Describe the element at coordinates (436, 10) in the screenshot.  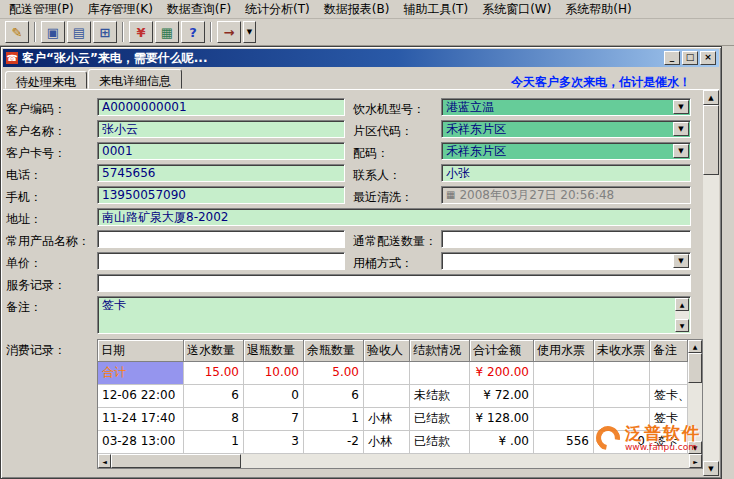
I see `menu-item: 辅助工具(T)` at that location.